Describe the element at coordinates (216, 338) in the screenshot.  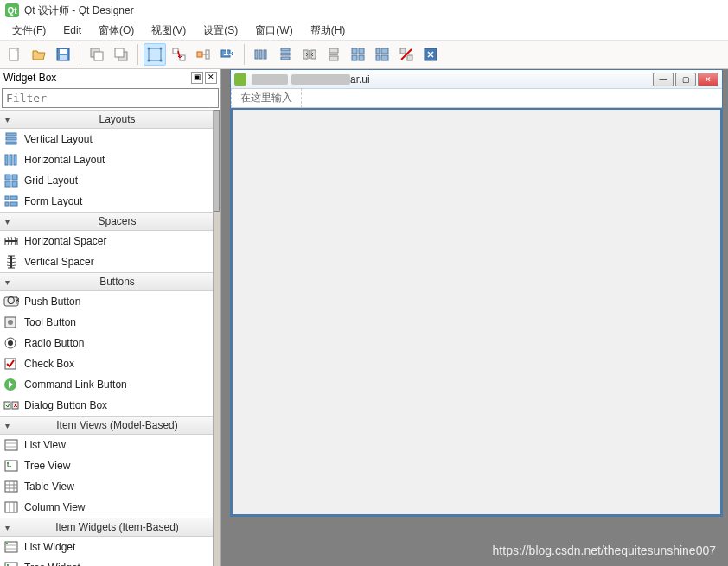
I see `scrollbar-track` at that location.